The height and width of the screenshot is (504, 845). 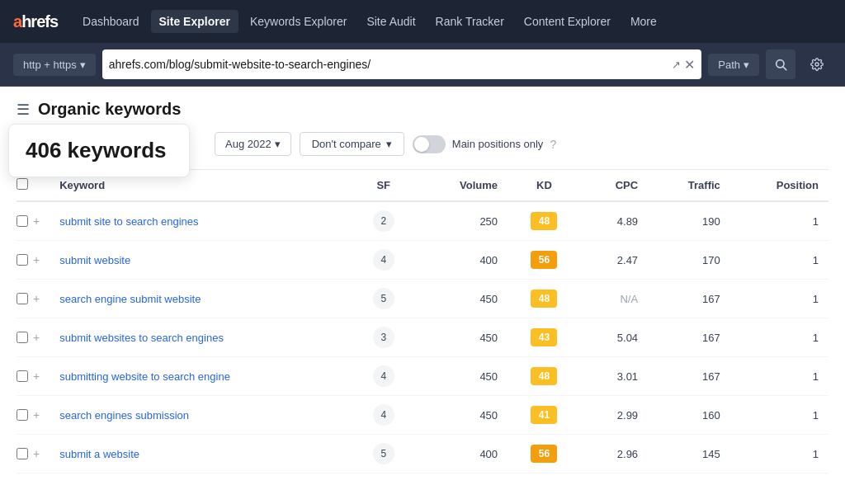 I want to click on sf-badge: 3, so click(x=384, y=337).